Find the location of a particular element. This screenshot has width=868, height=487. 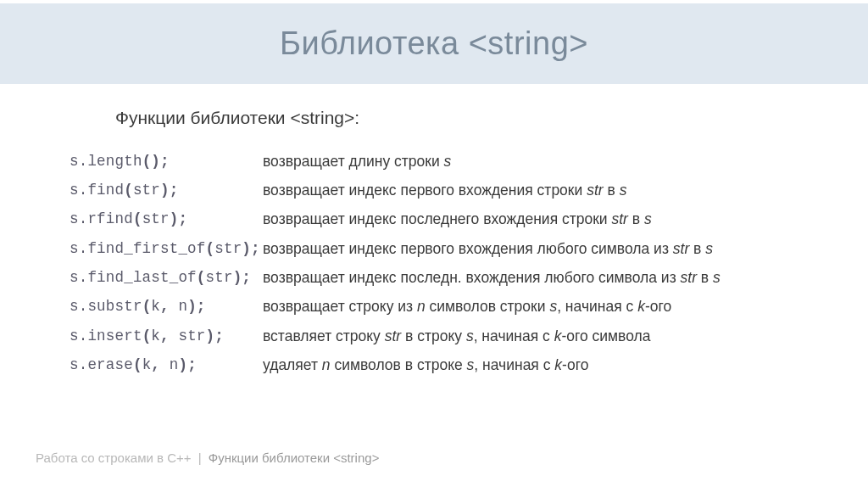

table-row: s.find_last_of(str);возвращает индекс по… is located at coordinates (395, 278).